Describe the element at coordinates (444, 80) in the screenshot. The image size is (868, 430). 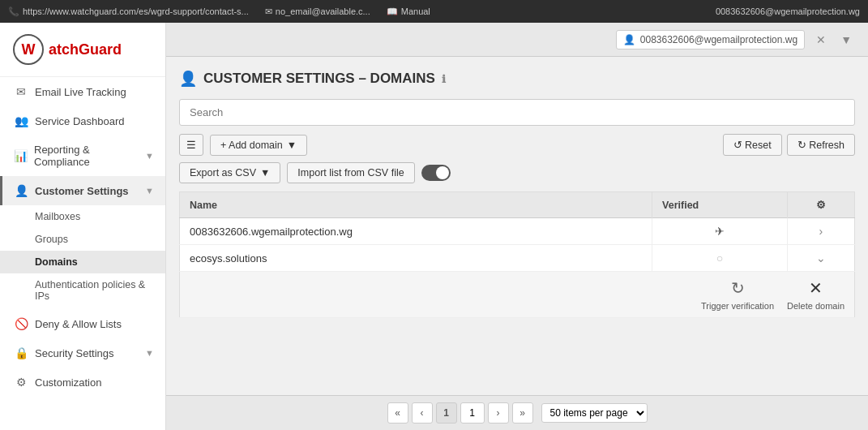
I see `info-icon: ℹ` at that location.